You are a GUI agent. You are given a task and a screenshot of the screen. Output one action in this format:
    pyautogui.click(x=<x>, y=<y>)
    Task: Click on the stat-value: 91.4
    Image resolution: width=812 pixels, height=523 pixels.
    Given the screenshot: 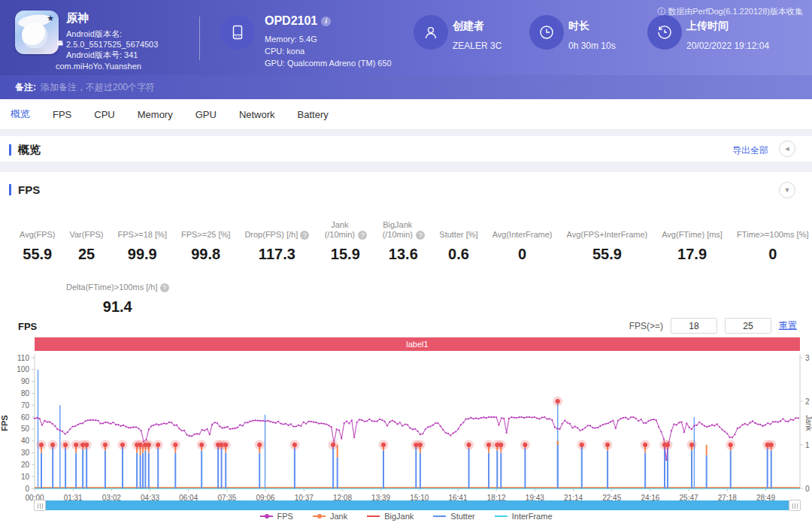 What is the action you would take?
    pyautogui.click(x=117, y=307)
    